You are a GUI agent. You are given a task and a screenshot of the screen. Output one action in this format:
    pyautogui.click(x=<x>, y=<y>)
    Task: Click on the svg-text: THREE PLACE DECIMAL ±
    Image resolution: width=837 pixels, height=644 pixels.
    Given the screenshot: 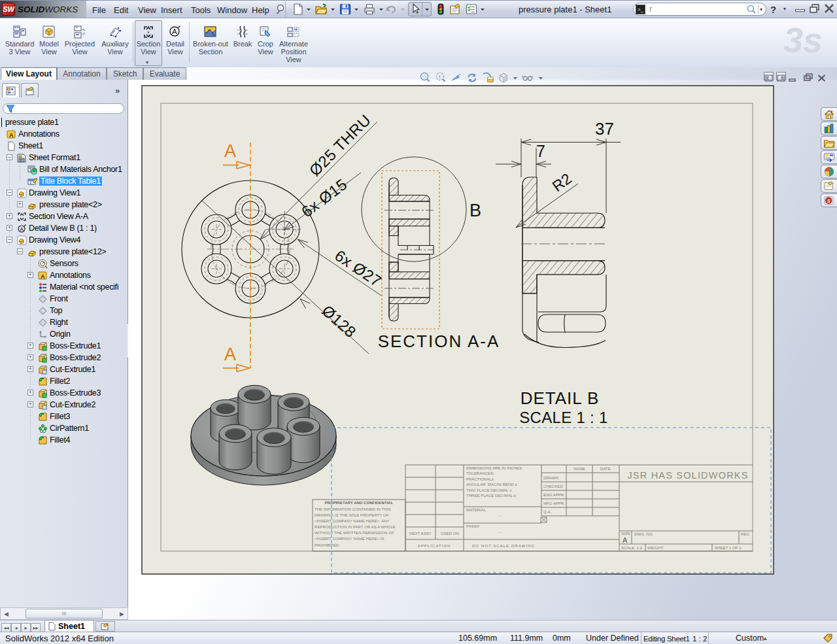 What is the action you would take?
    pyautogui.click(x=492, y=496)
    